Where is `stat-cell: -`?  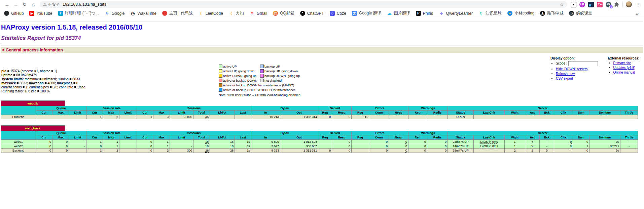 stat-cell: - is located at coordinates (629, 147).